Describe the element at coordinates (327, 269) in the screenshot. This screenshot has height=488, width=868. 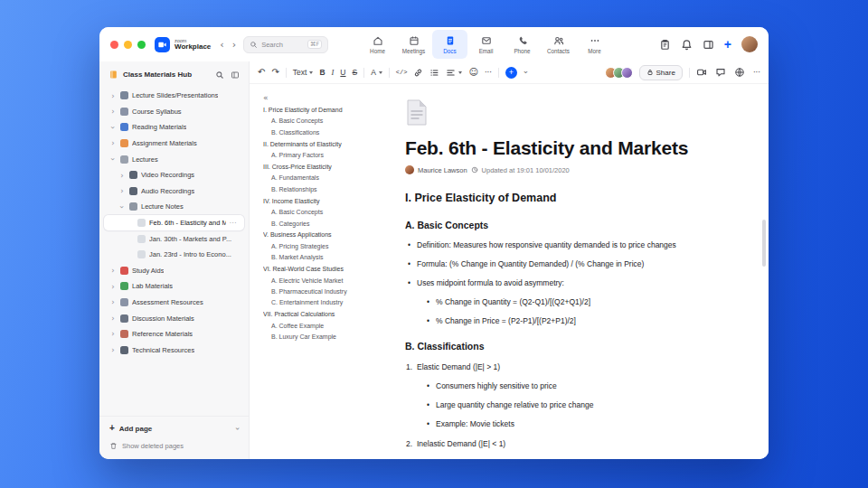
I see `outline-item: VI. Real-World Case Studies` at that location.